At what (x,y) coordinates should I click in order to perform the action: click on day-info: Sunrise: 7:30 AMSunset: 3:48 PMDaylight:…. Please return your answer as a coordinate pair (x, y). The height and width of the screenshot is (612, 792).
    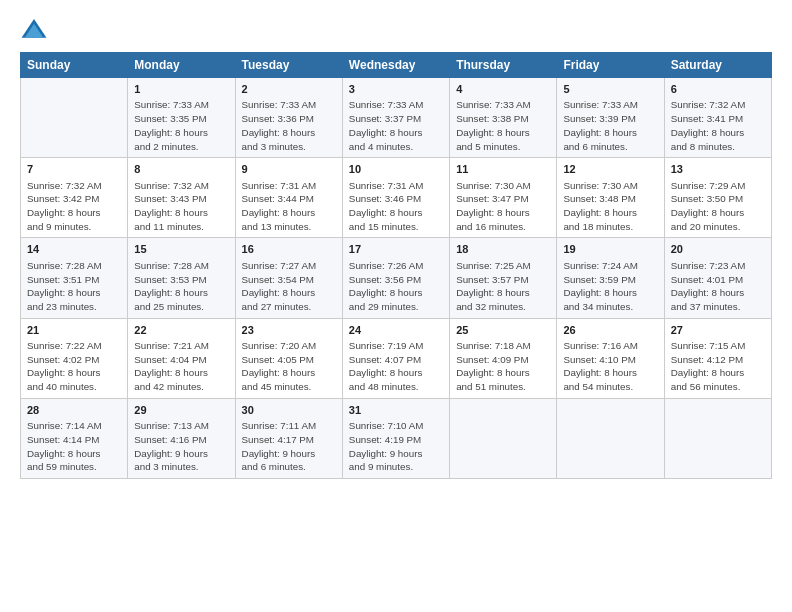
    Looking at the image, I should click on (610, 206).